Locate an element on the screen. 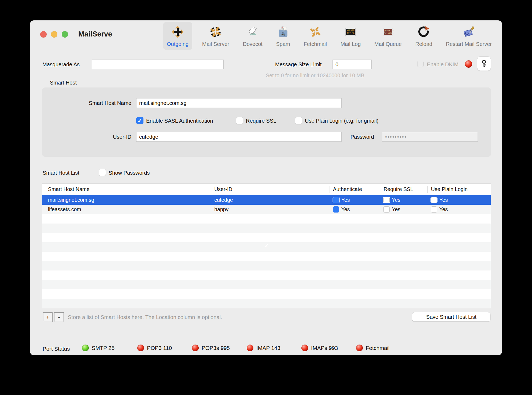 The height and width of the screenshot is (395, 532). message-size-limit-label: Message Size Limit is located at coordinates (298, 64).